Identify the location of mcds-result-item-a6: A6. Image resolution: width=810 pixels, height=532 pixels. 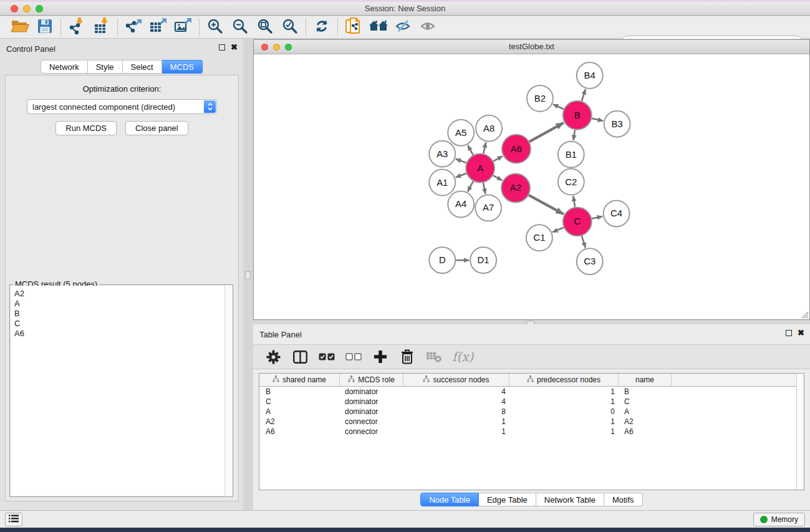
(121, 334).